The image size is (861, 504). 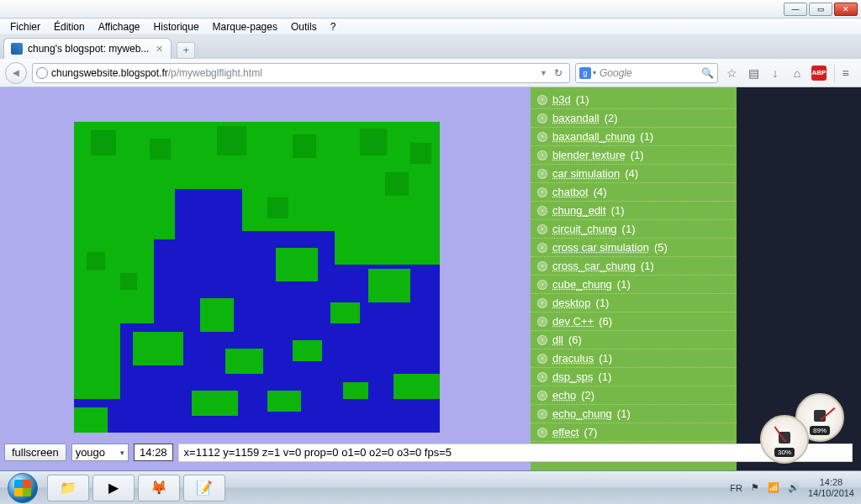 What do you see at coordinates (831, 487) in the screenshot?
I see `tray-datetime: 14:2814/10/2014` at bounding box center [831, 487].